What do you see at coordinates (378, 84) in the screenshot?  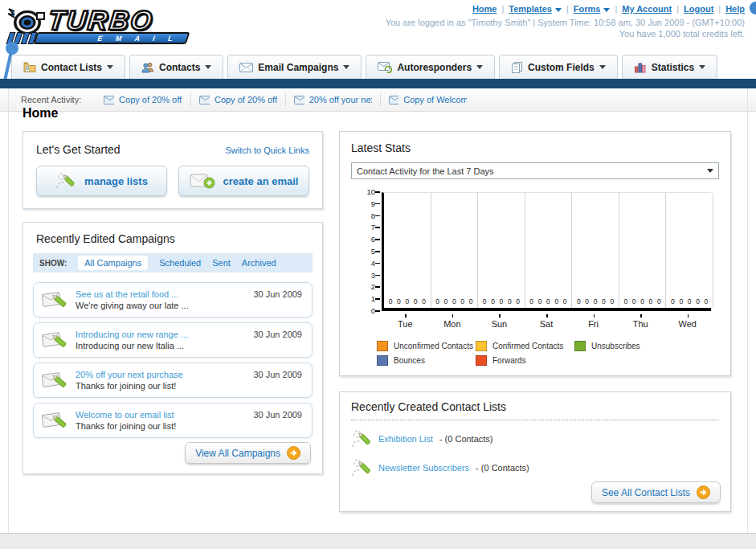 I see `navy-divider-bar` at bounding box center [378, 84].